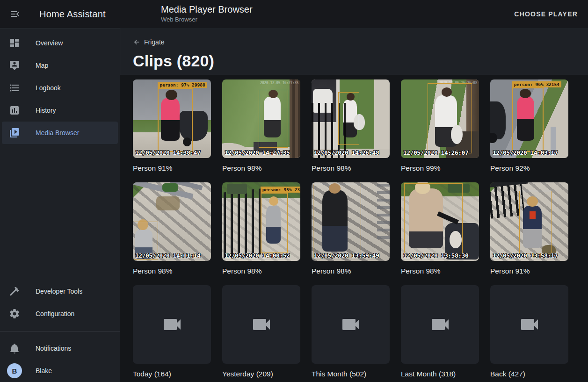  Describe the element at coordinates (48, 88) in the screenshot. I see `sidebar-item-label: Logbook` at that location.